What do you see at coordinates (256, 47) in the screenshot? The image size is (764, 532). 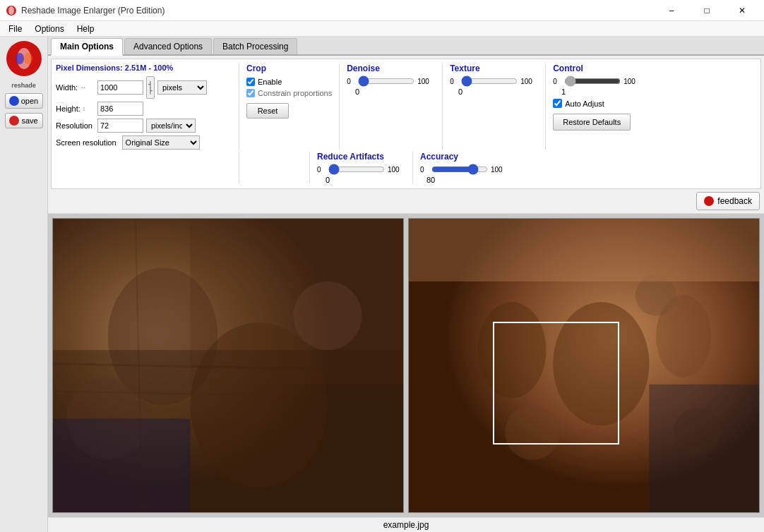 I see `tab-batch-processing: Batch Processing` at bounding box center [256, 47].